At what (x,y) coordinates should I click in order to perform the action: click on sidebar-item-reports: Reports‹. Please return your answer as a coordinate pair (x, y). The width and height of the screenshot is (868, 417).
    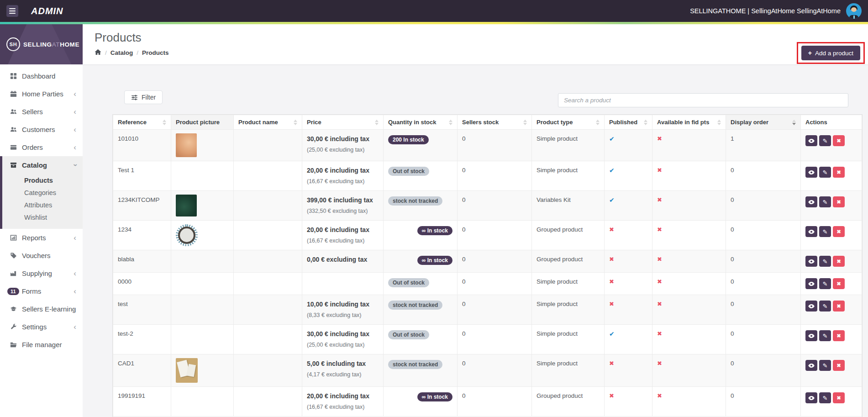
    Looking at the image, I should click on (41, 238).